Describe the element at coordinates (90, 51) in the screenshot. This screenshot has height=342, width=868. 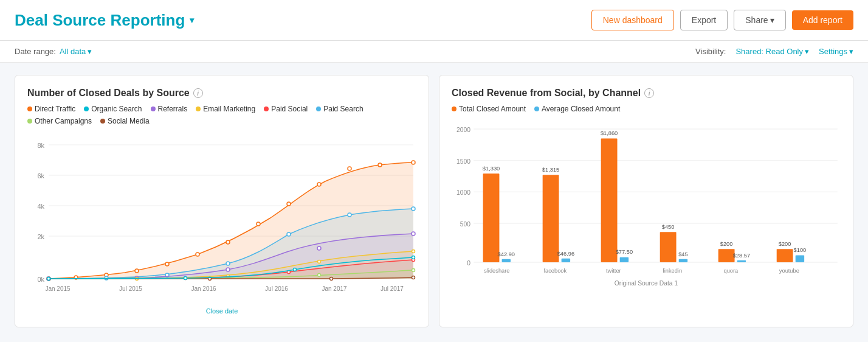
I see `date-range-arrow: ▾` at that location.